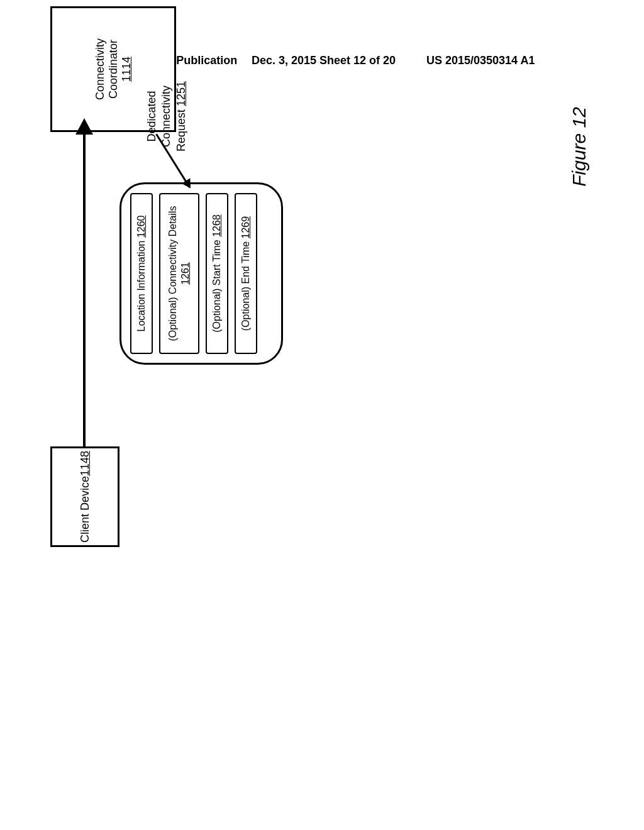 The image size is (644, 830). What do you see at coordinates (201, 274) in the screenshot?
I see `request-bubble: Location Information 1260 (Optional) Con…` at bounding box center [201, 274].